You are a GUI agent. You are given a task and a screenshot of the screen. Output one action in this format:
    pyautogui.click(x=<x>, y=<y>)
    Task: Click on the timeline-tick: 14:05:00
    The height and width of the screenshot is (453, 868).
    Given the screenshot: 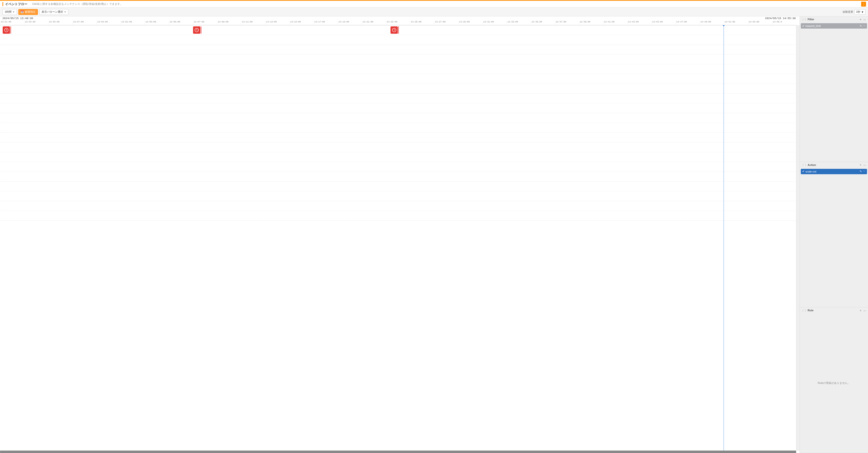 What is the action you would take?
    pyautogui.click(x=181, y=23)
    